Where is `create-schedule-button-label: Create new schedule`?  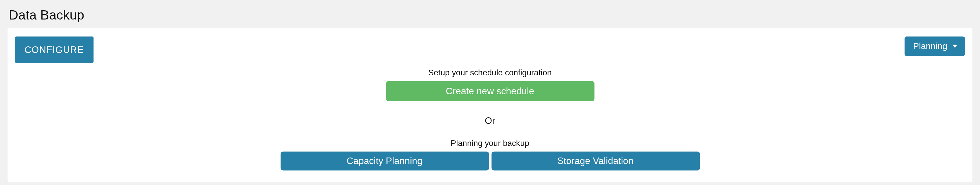
create-schedule-button-label: Create new schedule is located at coordinates (490, 91).